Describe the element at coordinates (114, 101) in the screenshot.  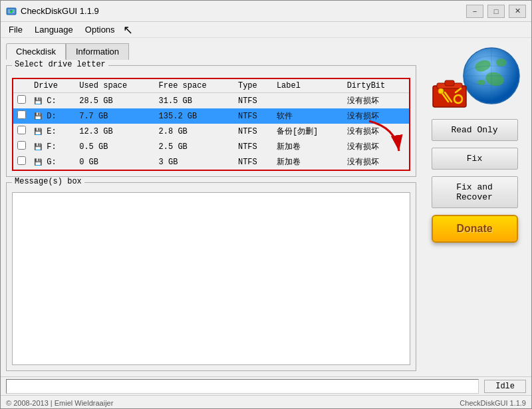
I see `drive-used: 28.5 GB` at that location.